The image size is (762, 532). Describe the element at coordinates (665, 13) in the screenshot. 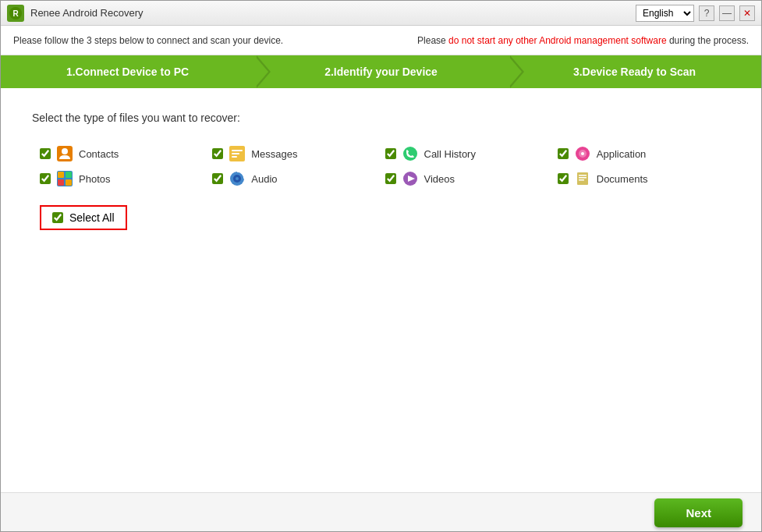

I see `language-select: English Chinese French` at that location.